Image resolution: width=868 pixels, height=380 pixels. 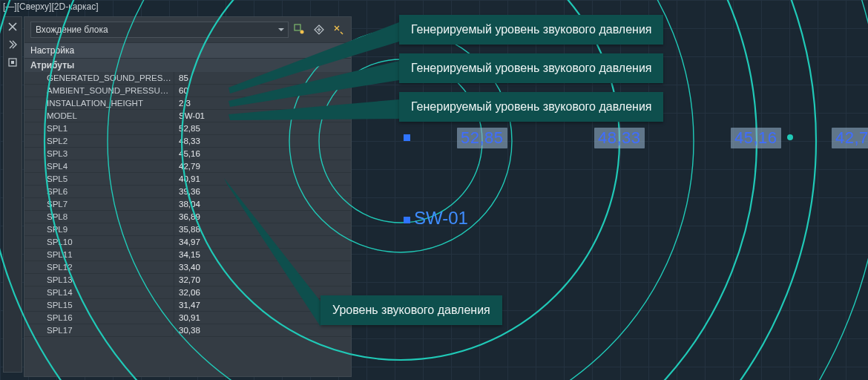 What do you see at coordinates (407, 138) in the screenshot?
I see `grip-origin` at bounding box center [407, 138].